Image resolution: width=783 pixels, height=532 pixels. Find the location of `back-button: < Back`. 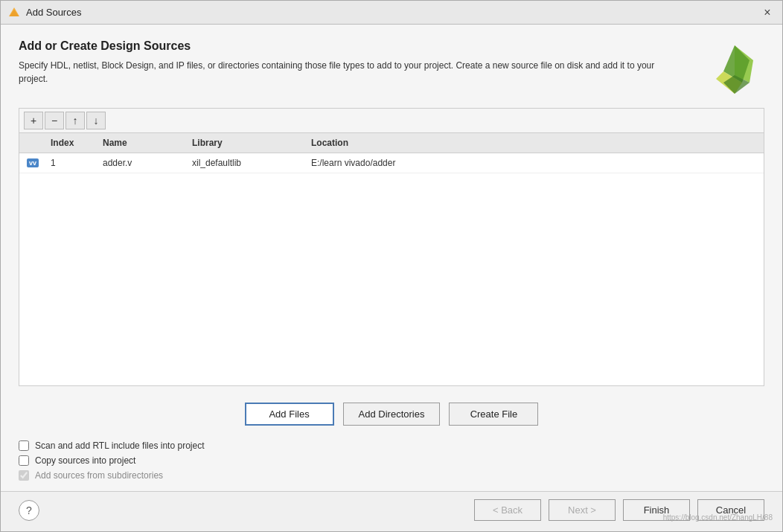

back-button: < Back is located at coordinates (508, 510).